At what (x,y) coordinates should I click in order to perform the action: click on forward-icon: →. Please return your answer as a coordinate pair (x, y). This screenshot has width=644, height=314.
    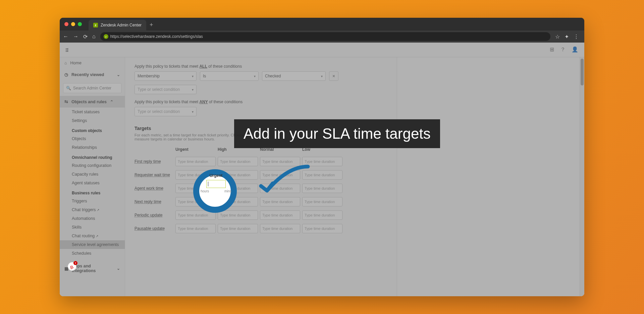
    Looking at the image, I should click on (76, 37).